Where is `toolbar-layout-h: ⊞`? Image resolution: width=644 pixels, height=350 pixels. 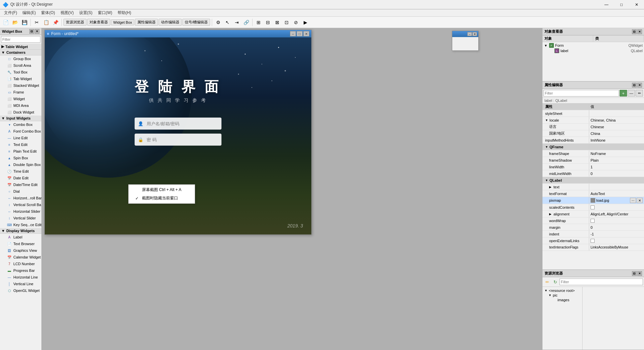 toolbar-layout-h: ⊞ is located at coordinates (259, 22).